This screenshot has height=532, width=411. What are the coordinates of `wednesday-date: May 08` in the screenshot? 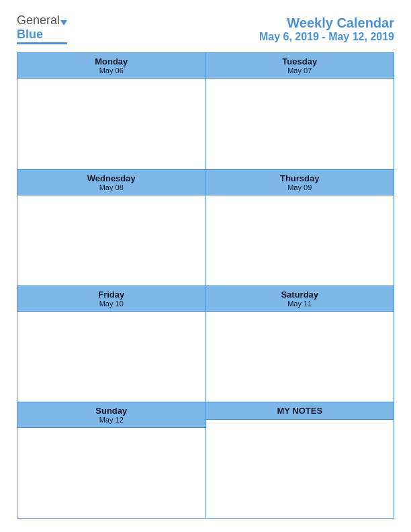 It's located at (111, 187).